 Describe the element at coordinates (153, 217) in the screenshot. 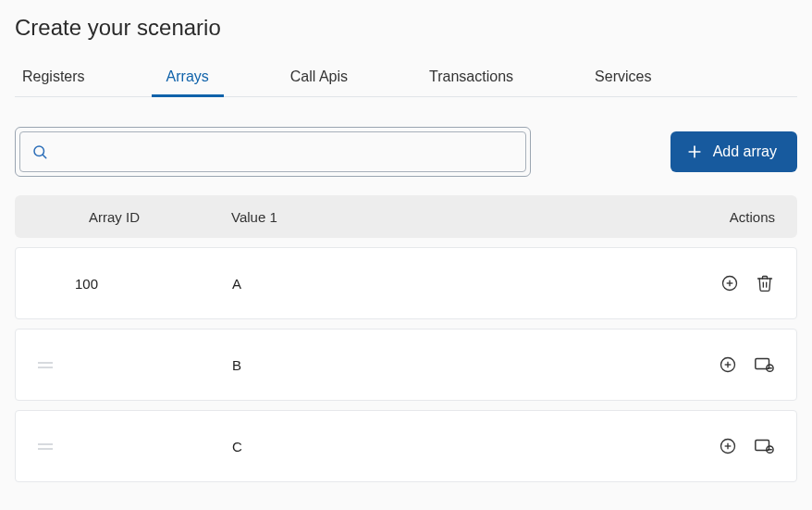

I see `col-header-id: Array ID` at that location.